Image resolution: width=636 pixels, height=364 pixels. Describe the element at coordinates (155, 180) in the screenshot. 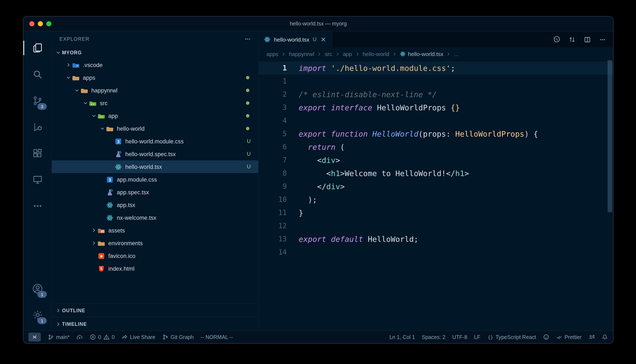

I see `tree-item-app.module.css: 3app.module.css` at that location.